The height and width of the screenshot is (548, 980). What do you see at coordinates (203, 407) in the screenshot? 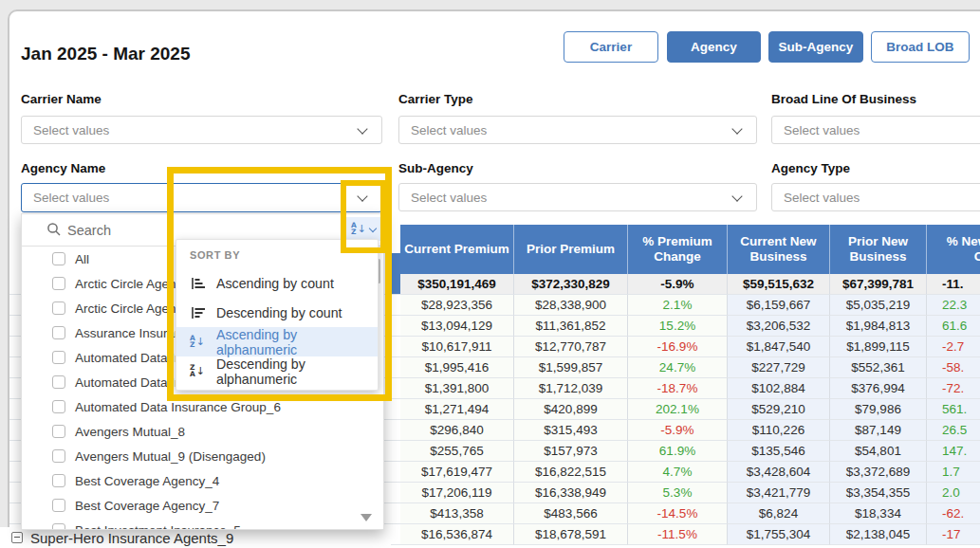
I see `list-item: Automated Data Insurance Group_6` at bounding box center [203, 407].